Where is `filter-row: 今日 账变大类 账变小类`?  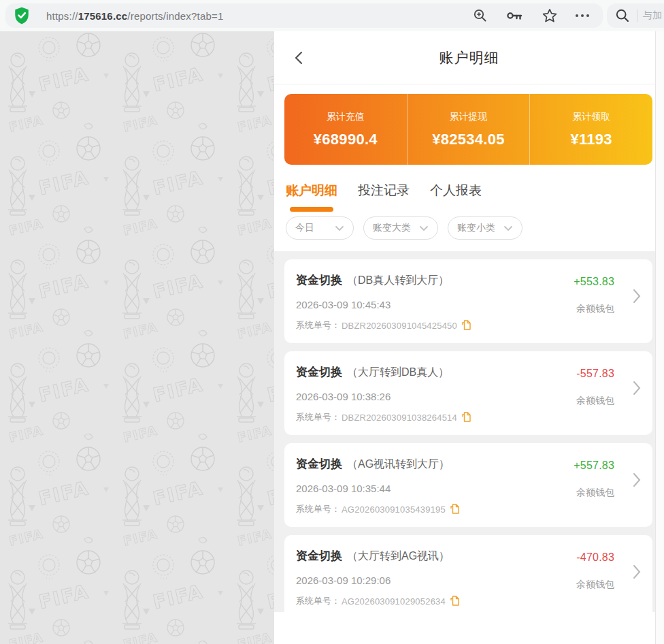
filter-row: 今日 账变大类 账变小类 is located at coordinates (468, 234).